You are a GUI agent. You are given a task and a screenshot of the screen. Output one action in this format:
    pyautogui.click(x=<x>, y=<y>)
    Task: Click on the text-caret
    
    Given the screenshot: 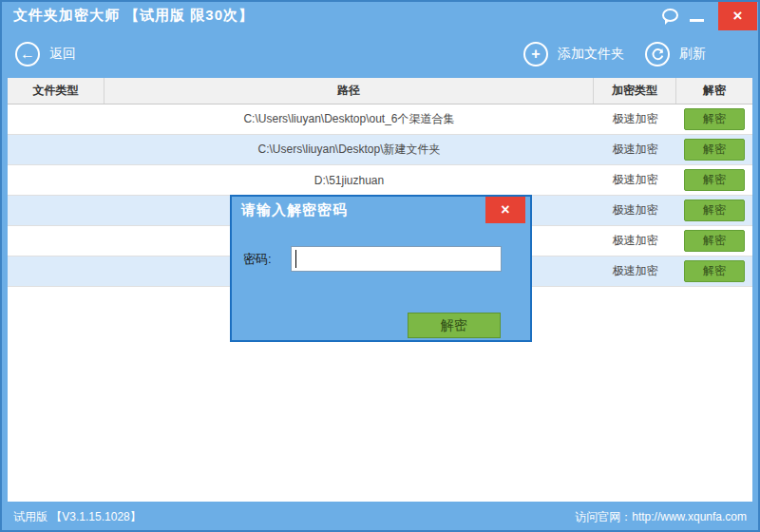 What is the action you would take?
    pyautogui.click(x=296, y=258)
    